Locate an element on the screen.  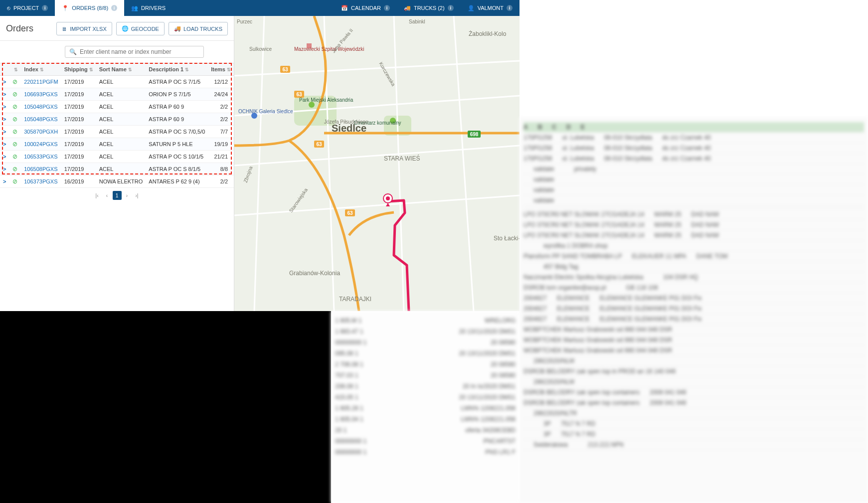
globe-icon: 🌐 is located at coordinates (125, 29).